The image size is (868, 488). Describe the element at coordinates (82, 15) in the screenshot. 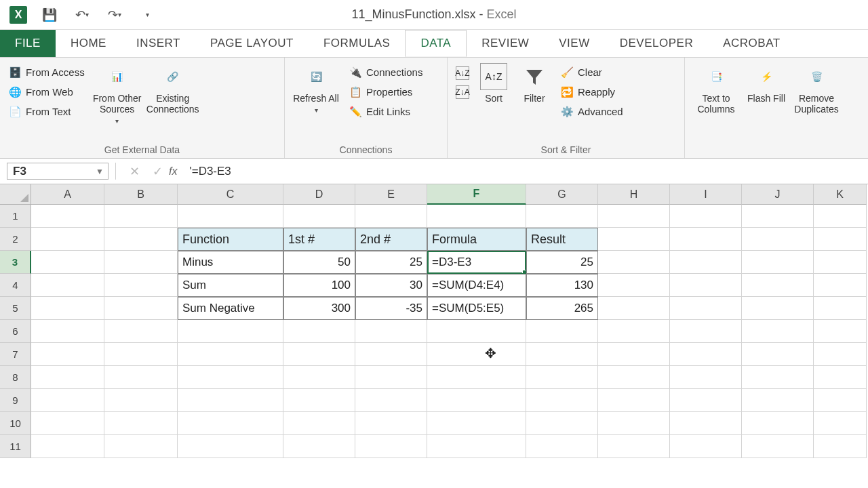

I see `undo-button: ↶▾` at that location.